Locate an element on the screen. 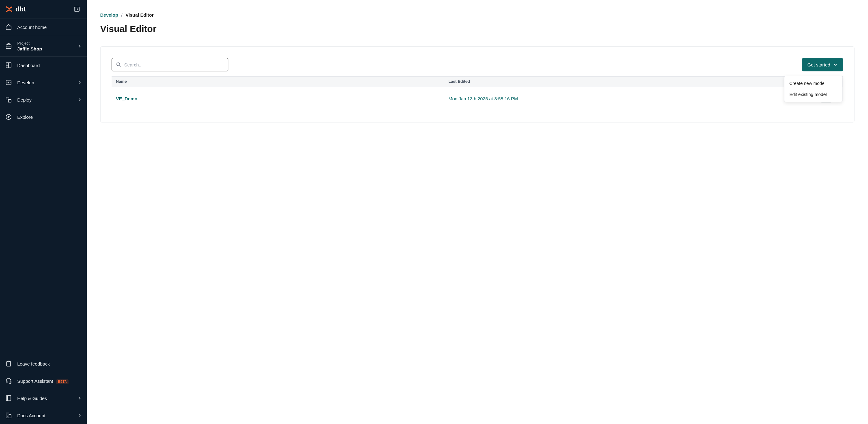  page-title: Visual Editor is located at coordinates (477, 29).